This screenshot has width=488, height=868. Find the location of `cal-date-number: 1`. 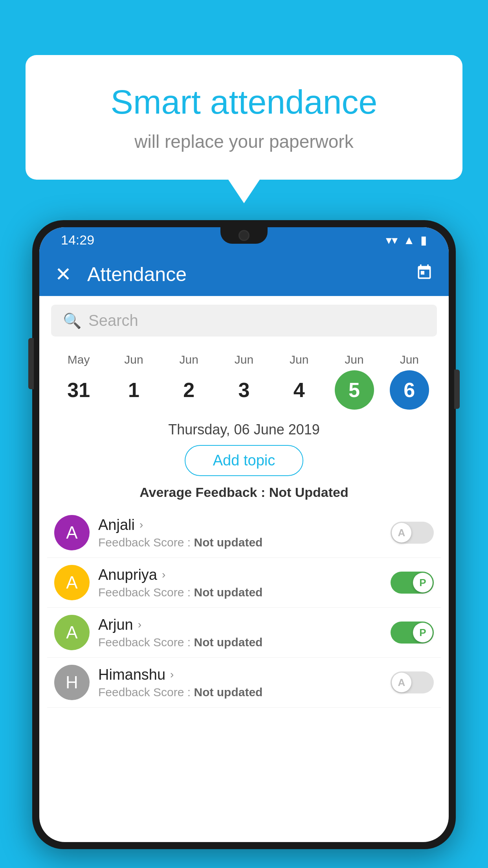

cal-date-number: 1 is located at coordinates (134, 390).